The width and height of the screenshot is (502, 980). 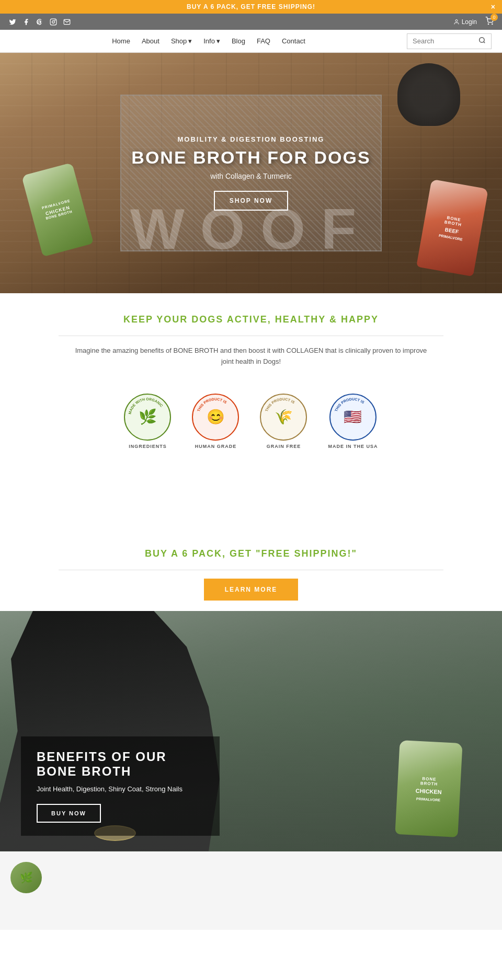 What do you see at coordinates (251, 567) in the screenshot?
I see `free-shipping-section: BUY A 6 PACK, GET "FREE SHIPPING!" LEARN…` at bounding box center [251, 567].